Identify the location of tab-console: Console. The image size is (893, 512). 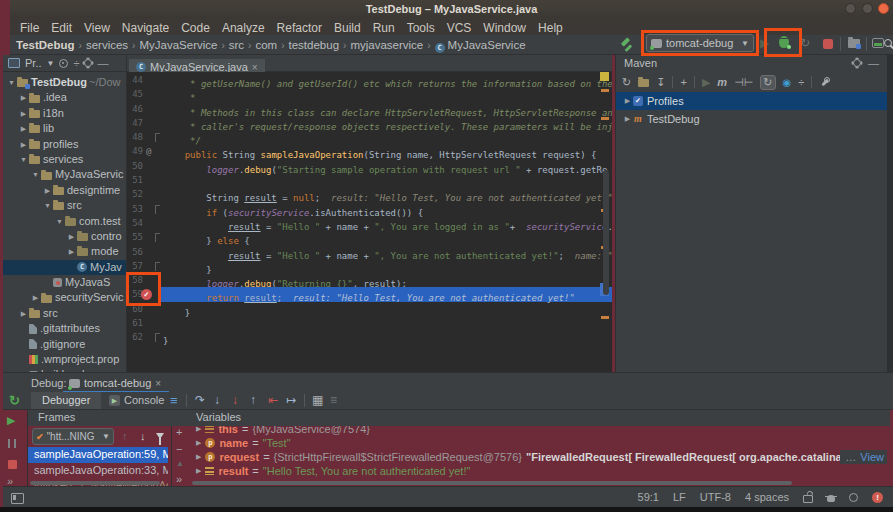
(144, 400).